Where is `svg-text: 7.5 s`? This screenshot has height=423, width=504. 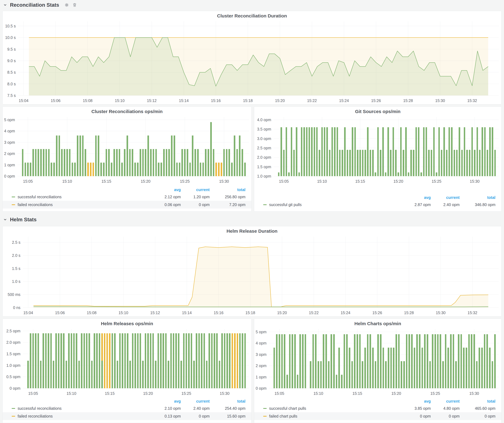 svg-text: 7.5 s is located at coordinates (12, 95).